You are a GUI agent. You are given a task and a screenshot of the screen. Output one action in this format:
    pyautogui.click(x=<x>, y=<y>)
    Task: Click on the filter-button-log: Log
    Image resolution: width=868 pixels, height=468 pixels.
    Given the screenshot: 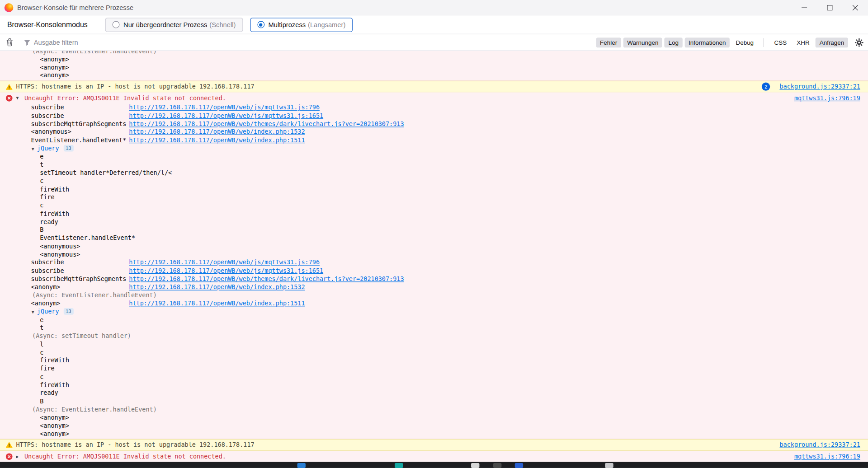 What is the action you would take?
    pyautogui.click(x=674, y=42)
    